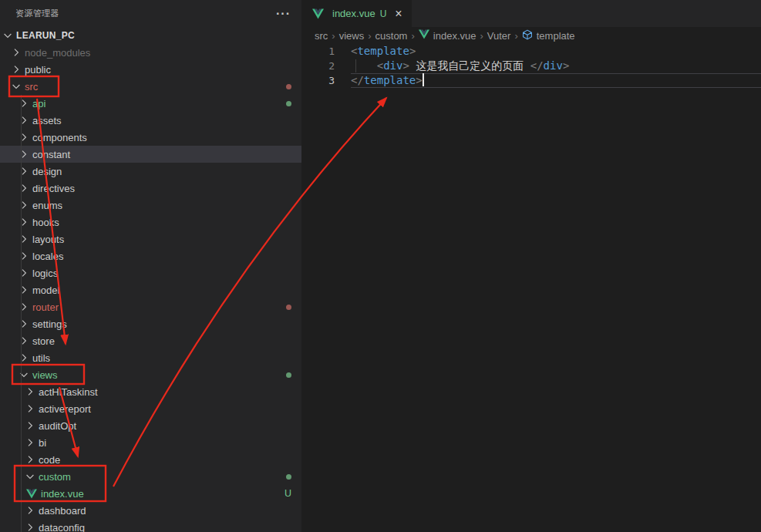 This screenshot has width=761, height=532. Describe the element at coordinates (60, 137) in the screenshot. I see `tree-item-label: components` at that location.